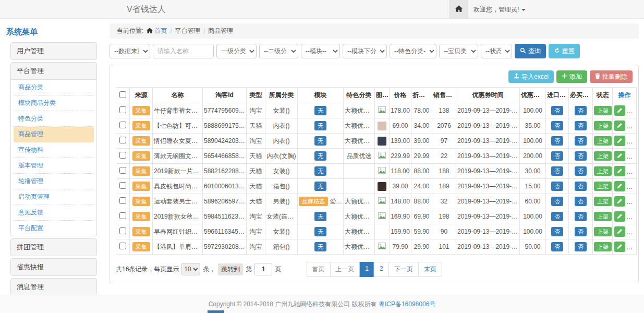 The width and height of the screenshot is (644, 313). Describe the element at coordinates (320, 51) in the screenshot. I see `module-select: --模块--` at that location.